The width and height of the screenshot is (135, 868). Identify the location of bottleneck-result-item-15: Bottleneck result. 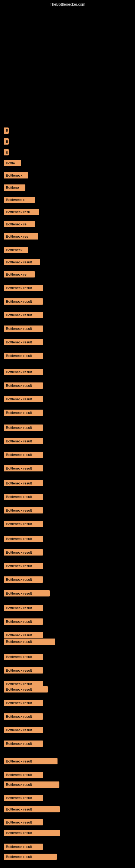
(24, 302).